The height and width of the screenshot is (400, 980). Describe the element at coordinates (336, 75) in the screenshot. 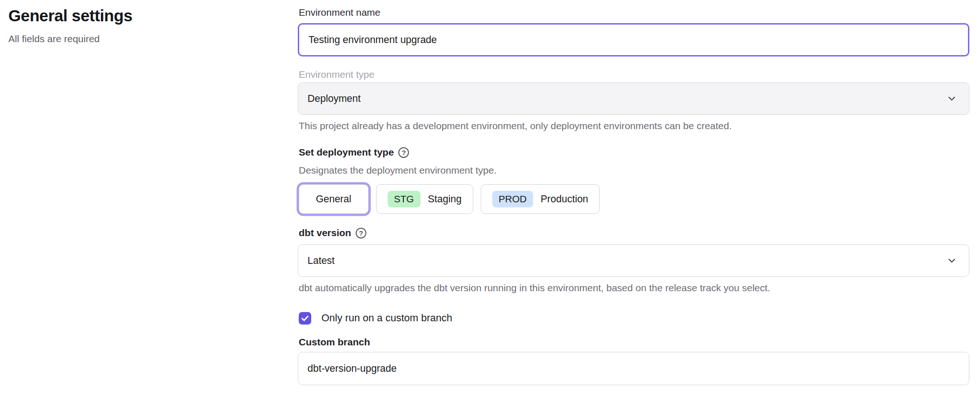

I see `environment-type-label: Environment type` at that location.